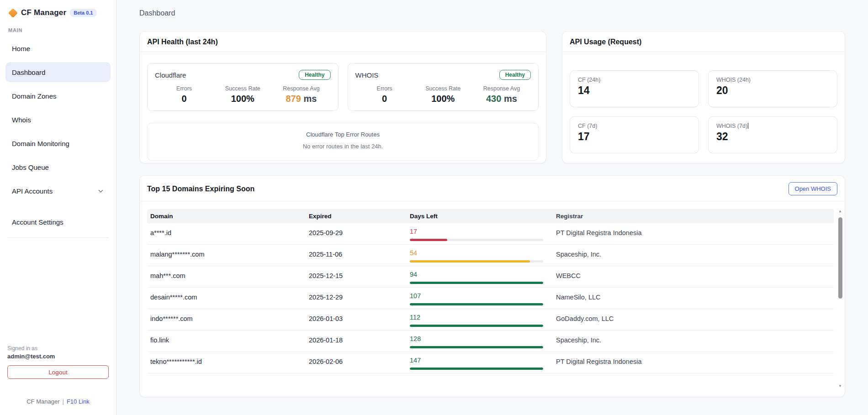  I want to click on text-cursor, so click(748, 126).